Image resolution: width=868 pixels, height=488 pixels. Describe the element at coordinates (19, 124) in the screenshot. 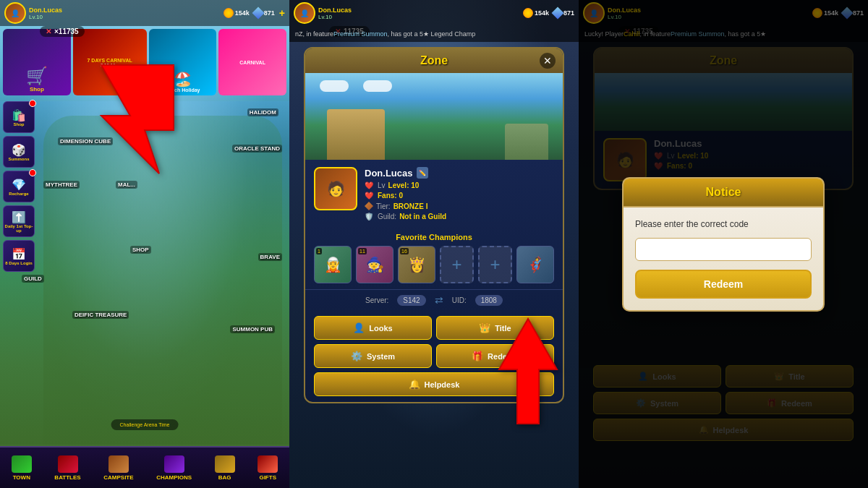

I see `shop-sidebar-label: Shop` at that location.